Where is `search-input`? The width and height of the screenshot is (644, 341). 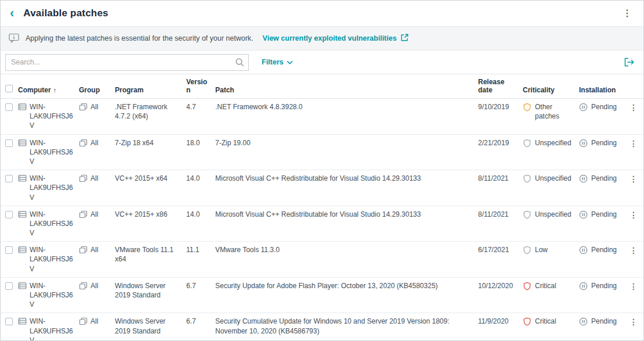
search-input is located at coordinates (127, 63).